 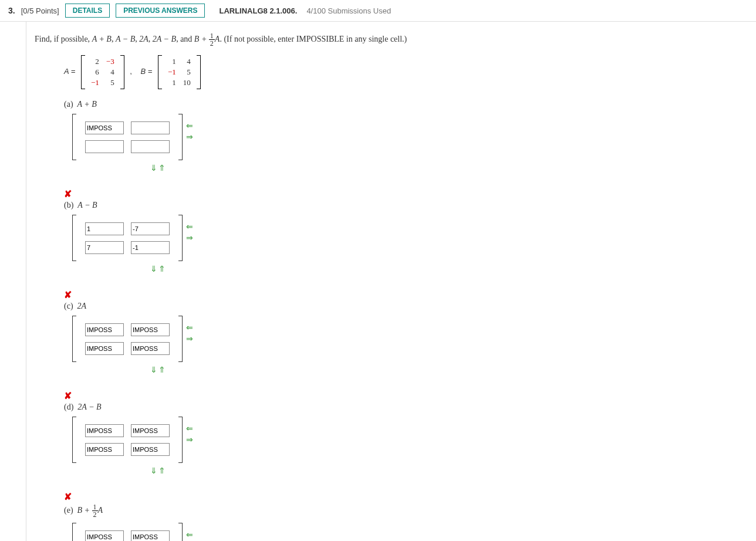 I want to click on prompt-lead: Find, if possible,, so click(x=63, y=39).